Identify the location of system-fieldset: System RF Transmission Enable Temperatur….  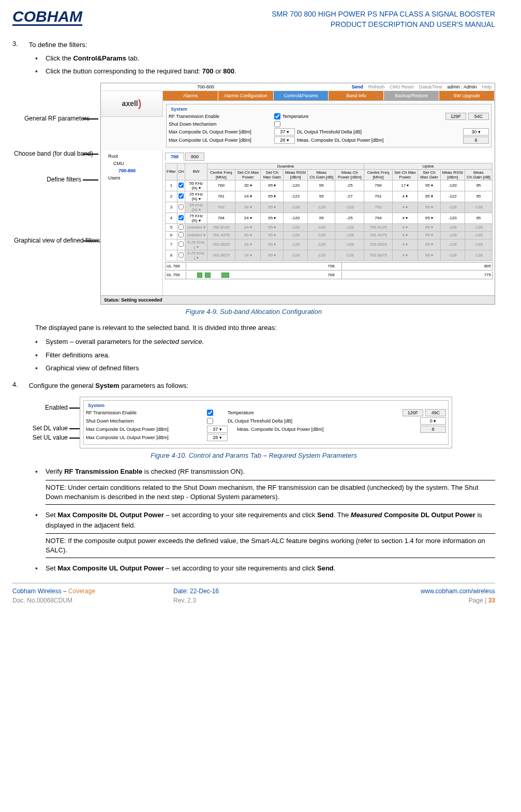
(329, 126).